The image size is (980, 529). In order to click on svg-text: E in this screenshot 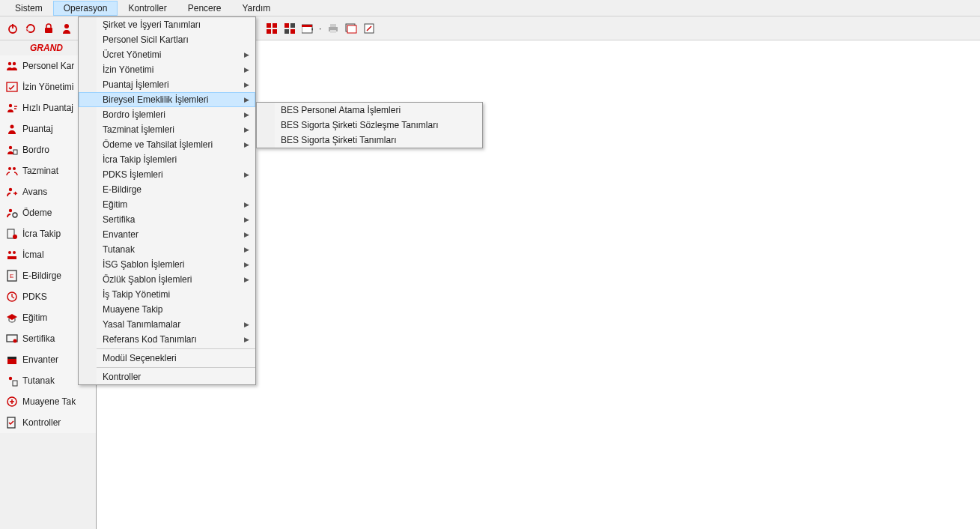, I will do `click(12, 276)`.